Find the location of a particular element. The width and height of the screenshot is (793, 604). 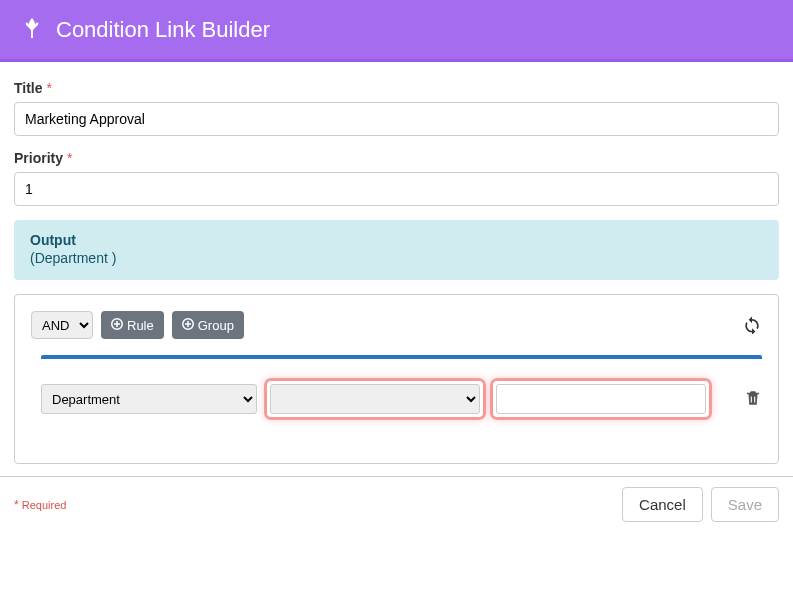

trash-icon is located at coordinates (753, 400).